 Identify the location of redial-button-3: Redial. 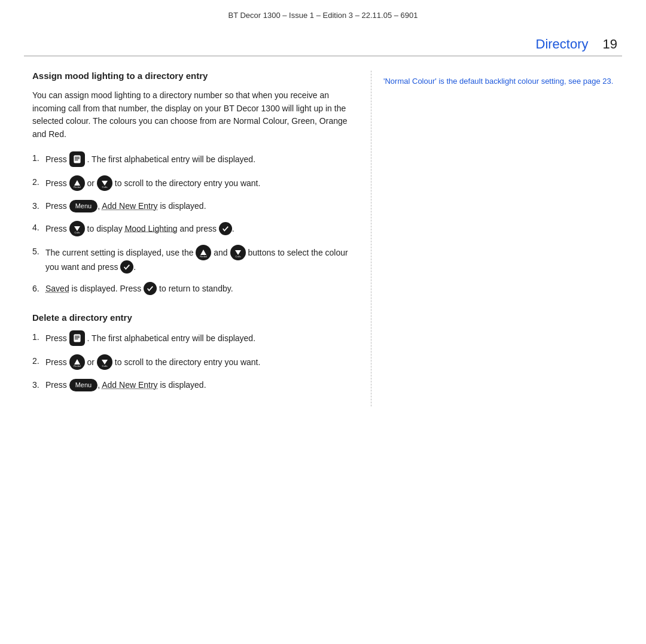
(77, 362).